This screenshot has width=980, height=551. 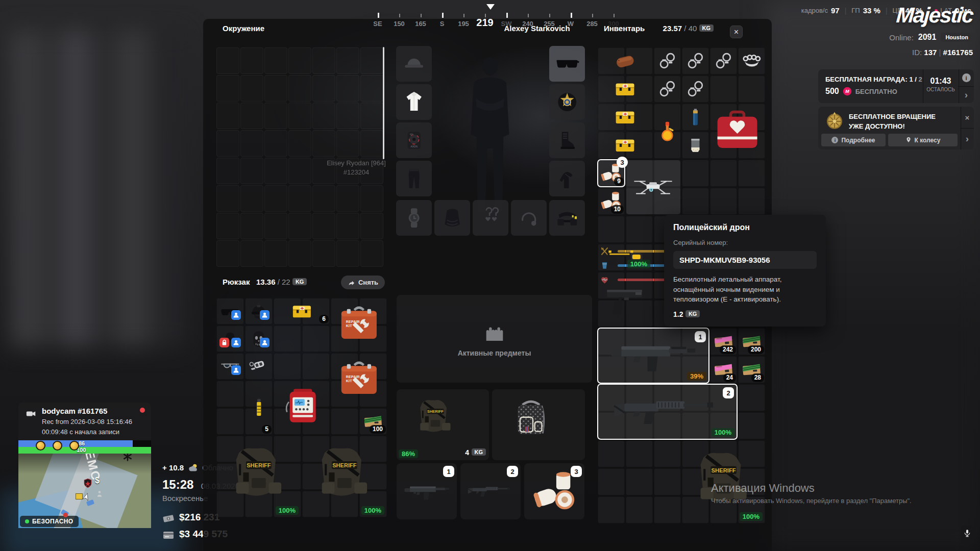 I want to click on quick-slot-2: 2, so click(x=491, y=491).